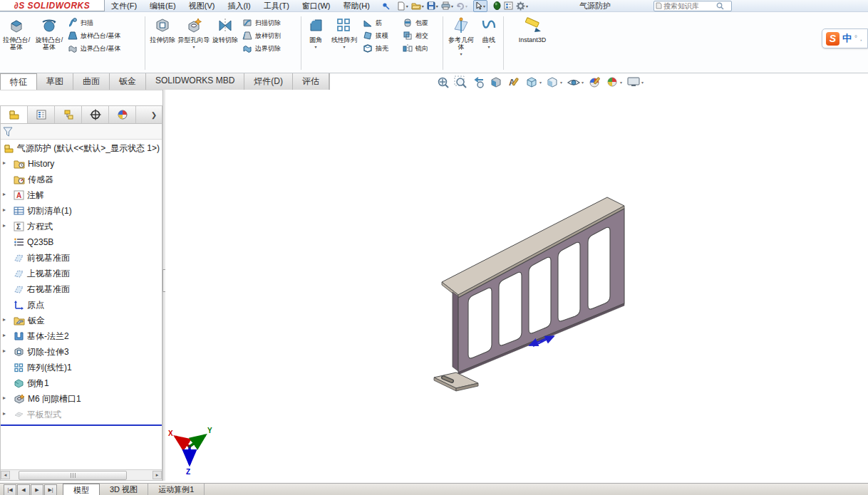 This screenshot has height=495, width=868. Describe the element at coordinates (177, 489) in the screenshot. I see `tab-motion-study: 运动算例1` at that location.